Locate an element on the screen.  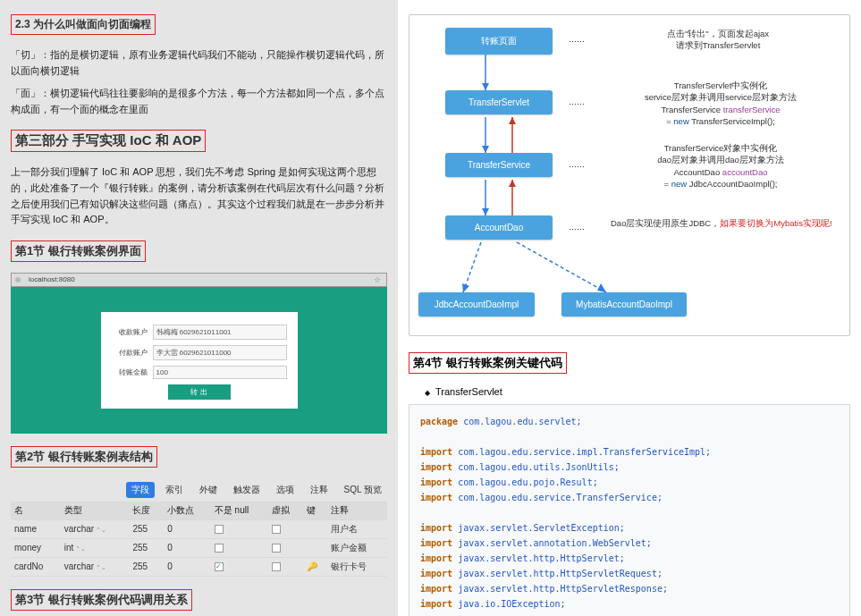
th-key: 键 is located at coordinates (316, 511).